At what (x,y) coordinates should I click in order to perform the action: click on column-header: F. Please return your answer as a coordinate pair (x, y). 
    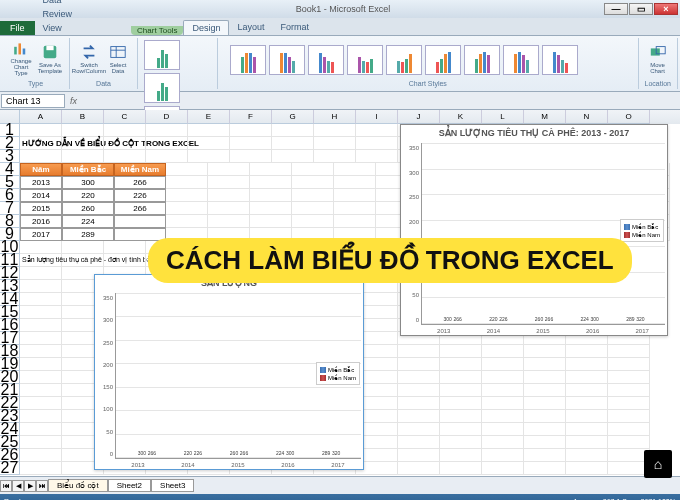
    Looking at the image, I should click on (251, 117).